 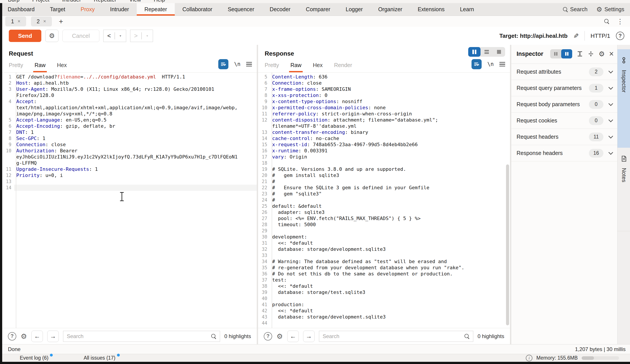 I want to click on request-tab-hex: Hex, so click(x=62, y=67).